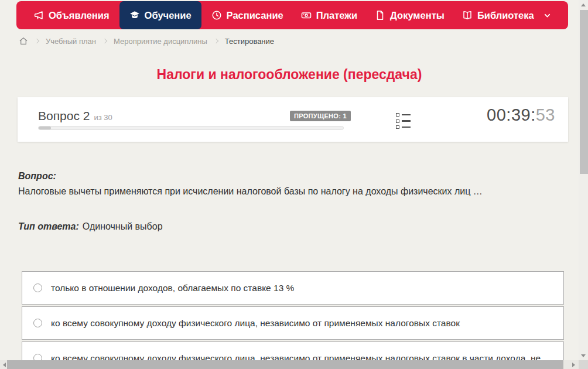  Describe the element at coordinates (293, 323) in the screenshot. I see `answer-option-2: ко всему совокупному доходу физического …` at that location.